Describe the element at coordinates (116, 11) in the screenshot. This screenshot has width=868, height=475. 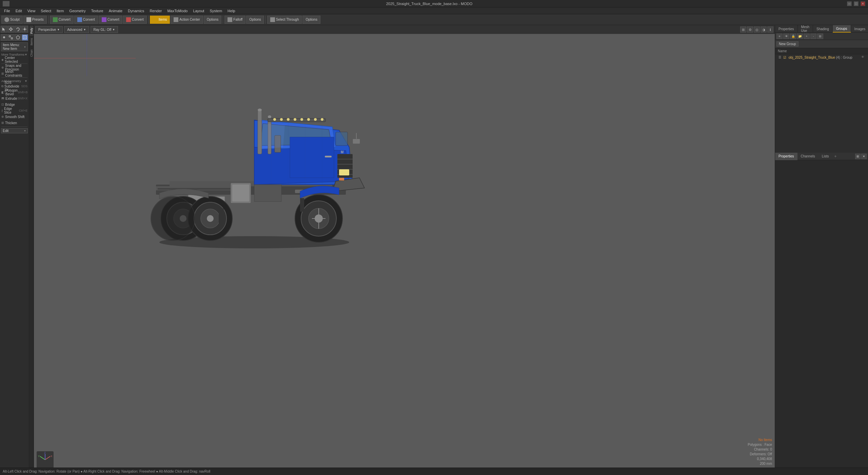
I see `menu-animate: Animate` at that location.